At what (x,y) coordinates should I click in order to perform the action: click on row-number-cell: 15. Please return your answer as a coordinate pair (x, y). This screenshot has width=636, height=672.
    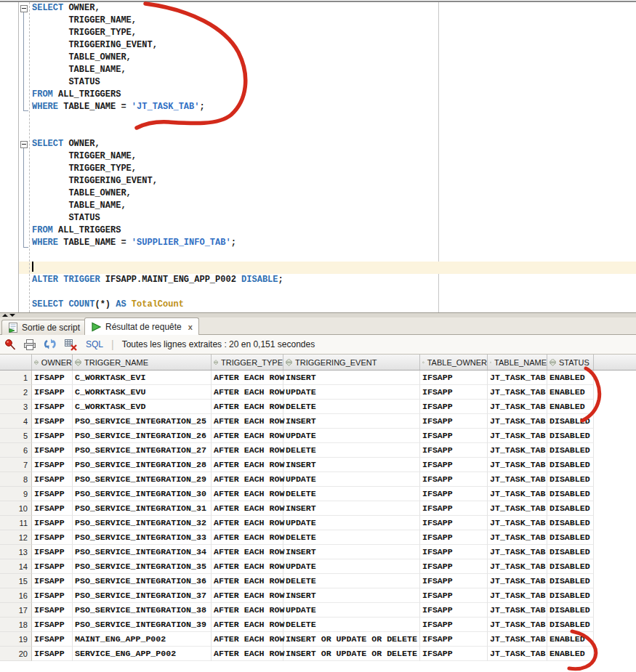
    Looking at the image, I should click on (16, 581).